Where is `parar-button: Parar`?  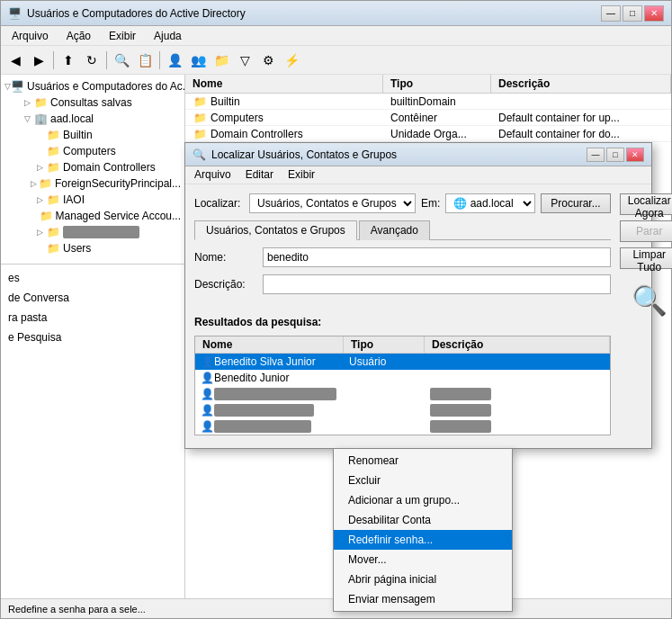
parar-button: Parar is located at coordinates (646, 231).